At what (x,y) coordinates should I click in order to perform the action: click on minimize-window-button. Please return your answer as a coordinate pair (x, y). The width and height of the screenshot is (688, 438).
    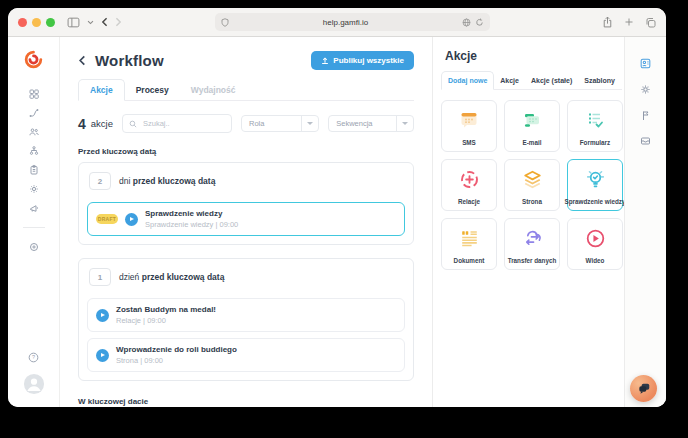
    Looking at the image, I should click on (36, 22).